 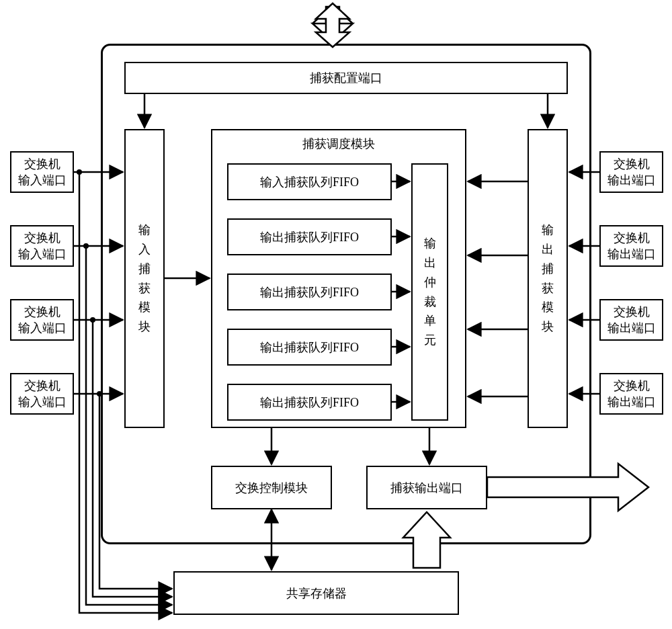 What do you see at coordinates (427, 488) in the screenshot?
I see `capture-output-port: 捕获输出端口` at bounding box center [427, 488].